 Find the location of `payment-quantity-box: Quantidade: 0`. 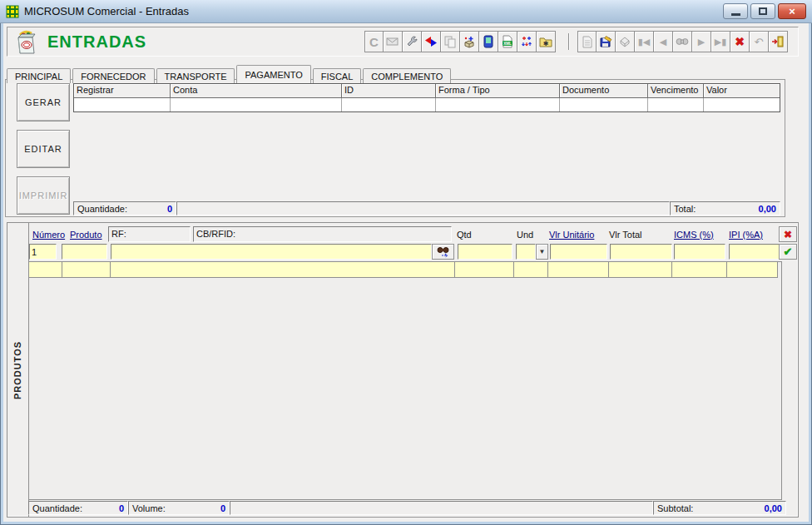

payment-quantity-box: Quantidade: 0 is located at coordinates (125, 208).